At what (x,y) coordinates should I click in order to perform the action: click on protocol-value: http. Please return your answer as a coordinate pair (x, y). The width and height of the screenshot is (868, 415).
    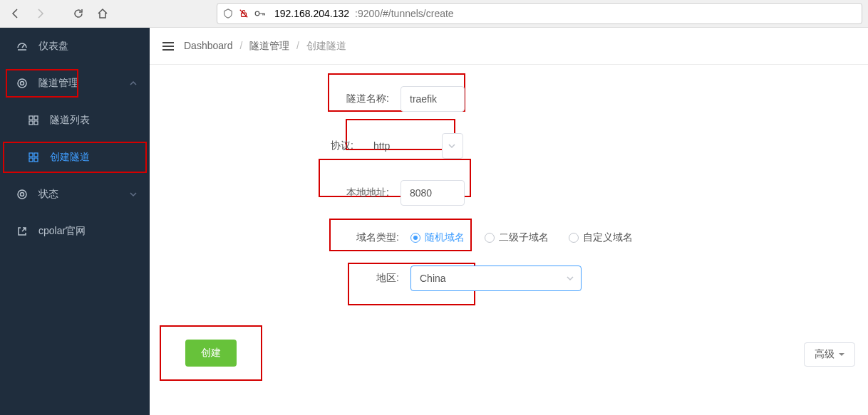
    Looking at the image, I should click on (393, 146).